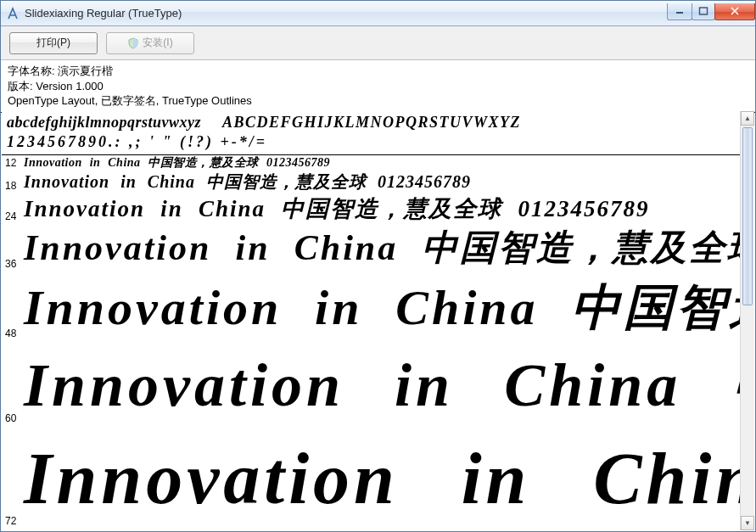  What do you see at coordinates (711, 12) in the screenshot?
I see `window-controls` at bounding box center [711, 12].